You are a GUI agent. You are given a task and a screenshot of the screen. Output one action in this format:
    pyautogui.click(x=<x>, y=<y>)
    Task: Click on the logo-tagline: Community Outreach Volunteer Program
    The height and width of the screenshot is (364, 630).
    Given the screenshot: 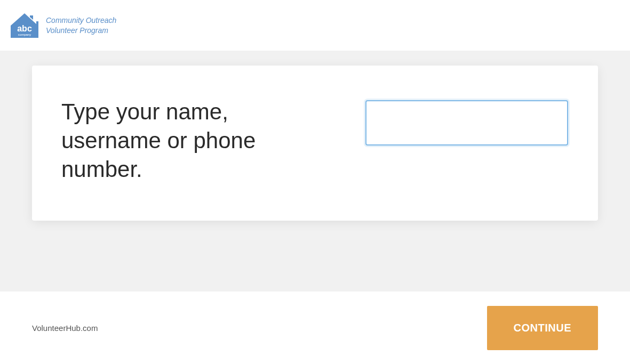 What is the action you would take?
    pyautogui.click(x=81, y=25)
    